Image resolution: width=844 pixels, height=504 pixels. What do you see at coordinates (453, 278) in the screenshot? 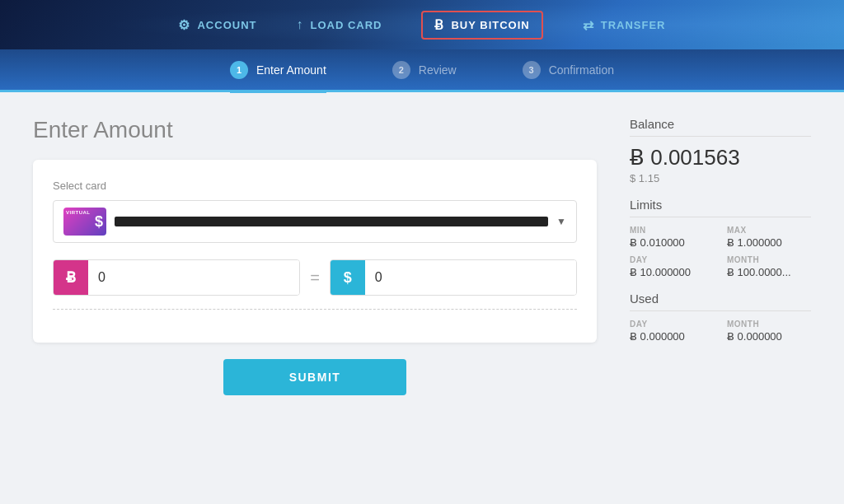
I see `usd-input-group: $` at bounding box center [453, 278].